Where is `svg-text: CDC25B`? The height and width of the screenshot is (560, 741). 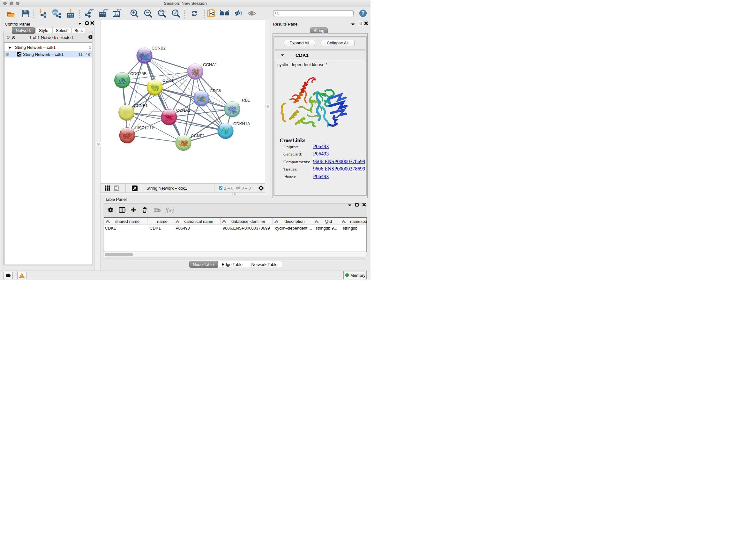
svg-text: CDC25B is located at coordinates (138, 74).